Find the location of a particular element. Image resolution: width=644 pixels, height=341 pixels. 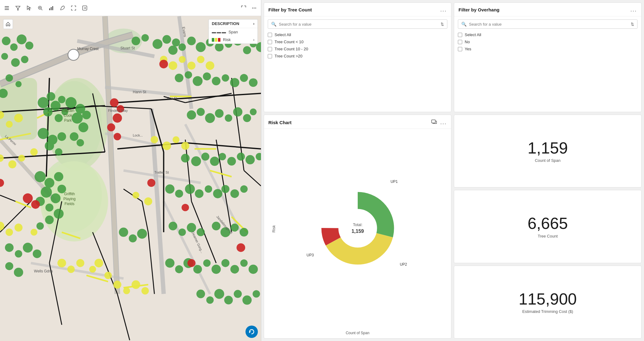

cursor-icon is located at coordinates (29, 8).